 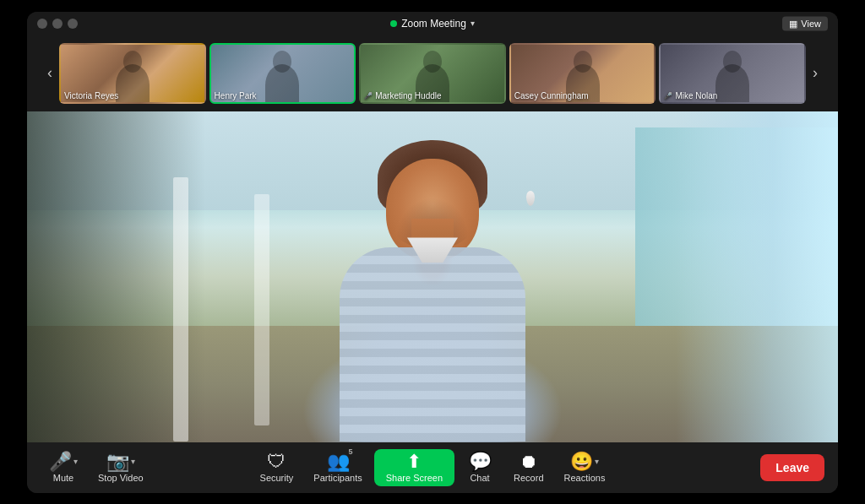 What do you see at coordinates (757, 277) in the screenshot?
I see `bg-right-light` at bounding box center [757, 277].